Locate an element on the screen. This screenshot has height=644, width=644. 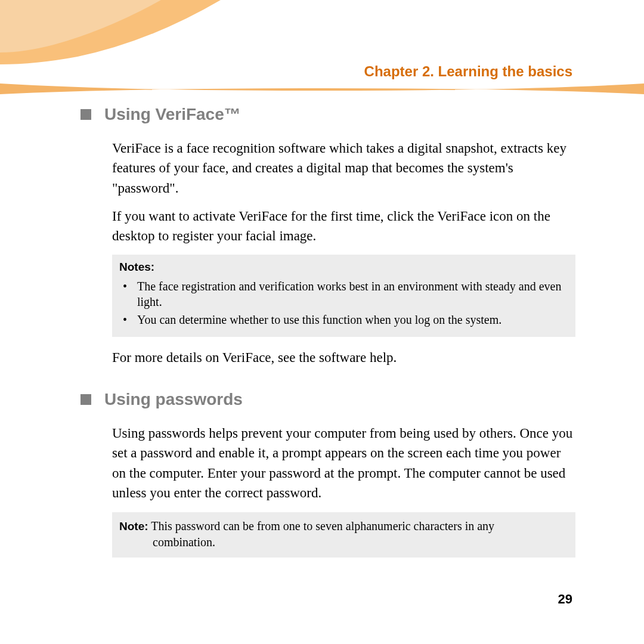
note-label: Note: is located at coordinates (134, 526).